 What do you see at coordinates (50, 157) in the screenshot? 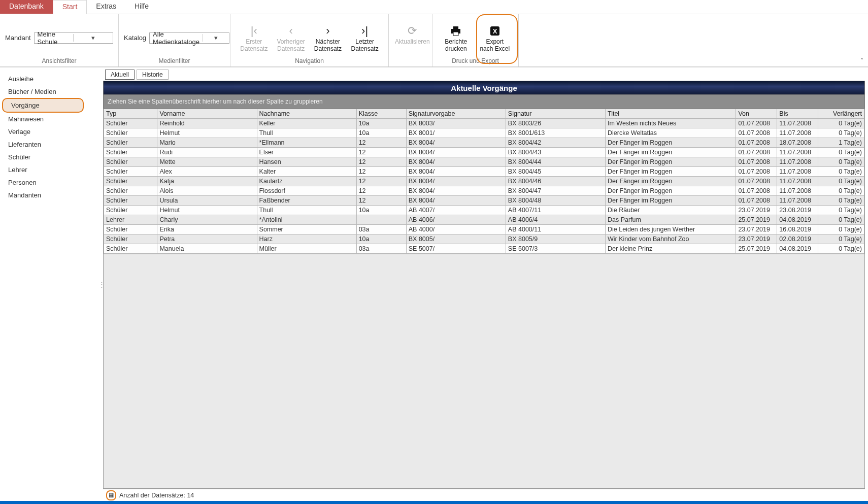
I see `sidebar-item-schueler: Schüler` at bounding box center [50, 157].